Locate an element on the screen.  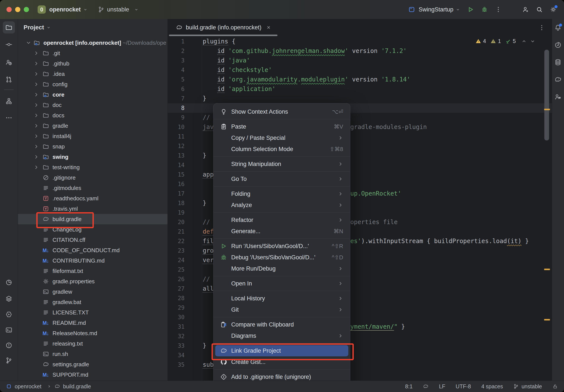
menu-item-go-to: Go To is located at coordinates (282, 179).